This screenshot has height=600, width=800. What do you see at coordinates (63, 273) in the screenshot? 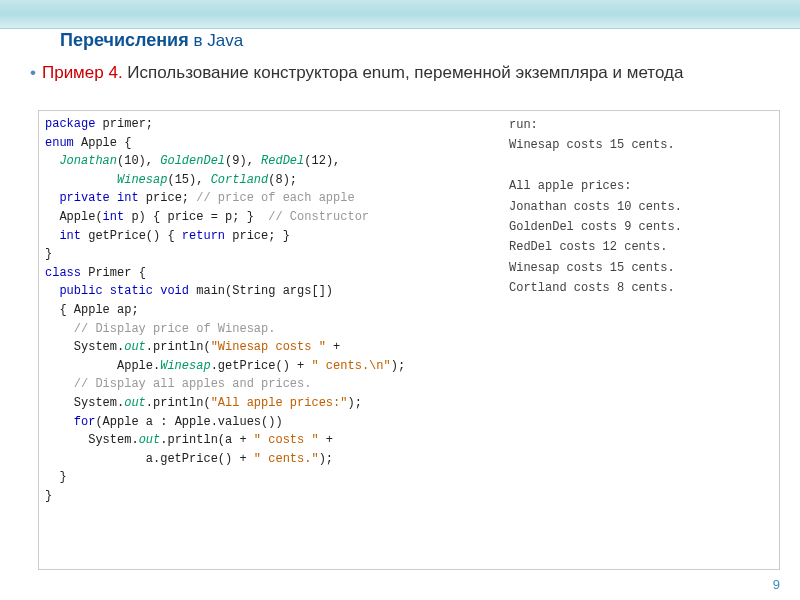
I see `code-token: class` at bounding box center [63, 273].